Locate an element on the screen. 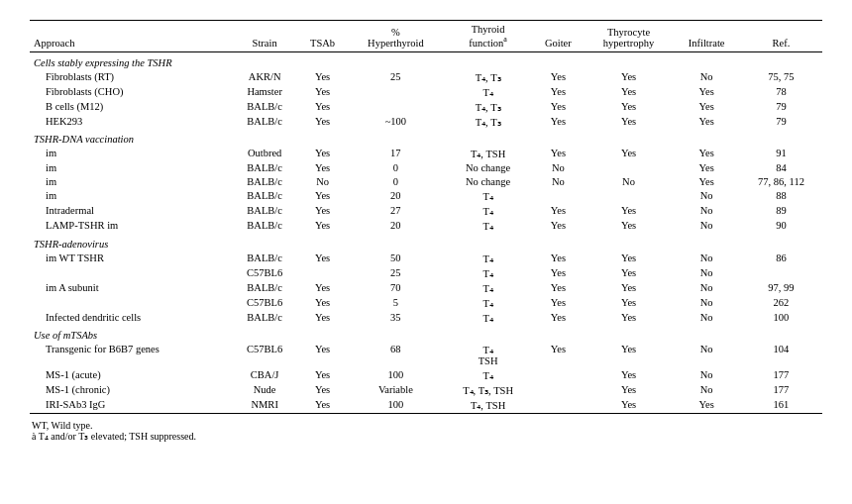  table-cell: Transgenic for B6B7 genes is located at coordinates (131, 355).